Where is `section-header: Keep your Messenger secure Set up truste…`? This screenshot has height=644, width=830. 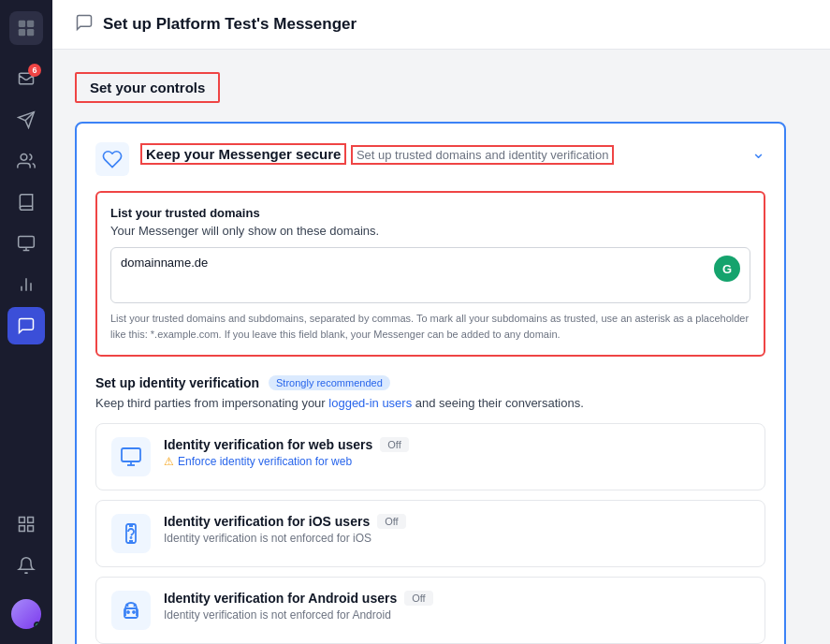
section-header: Keep your Messenger secure Set up truste… is located at coordinates (430, 159).